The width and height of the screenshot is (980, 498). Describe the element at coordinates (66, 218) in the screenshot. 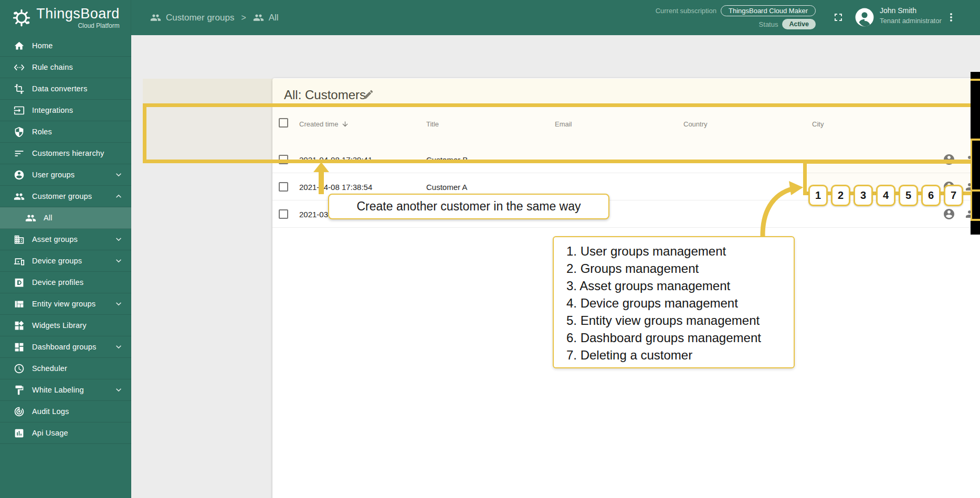

I see `sidebar-item-all: All` at that location.